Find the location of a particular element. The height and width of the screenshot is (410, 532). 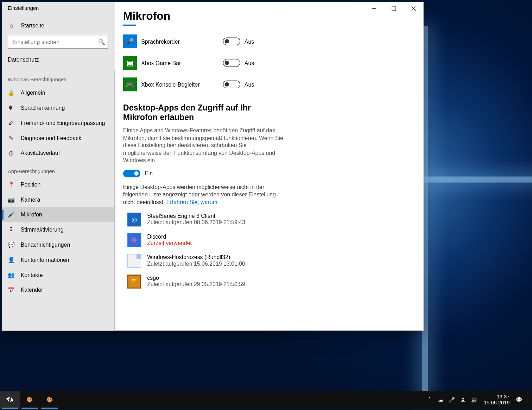

sidebar-scrollbar is located at coordinates (115, 201).